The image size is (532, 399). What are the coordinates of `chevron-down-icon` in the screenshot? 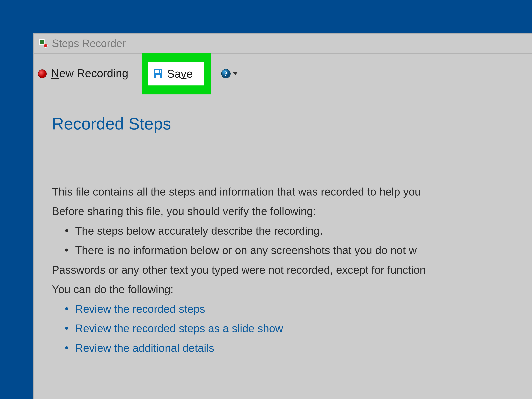 It's located at (235, 74).